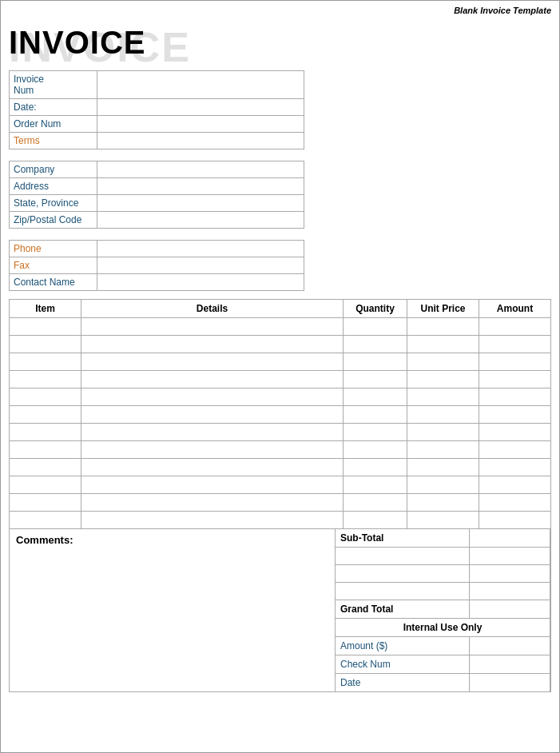  Describe the element at coordinates (510, 646) in the screenshot. I see `internal-amount-value` at that location.